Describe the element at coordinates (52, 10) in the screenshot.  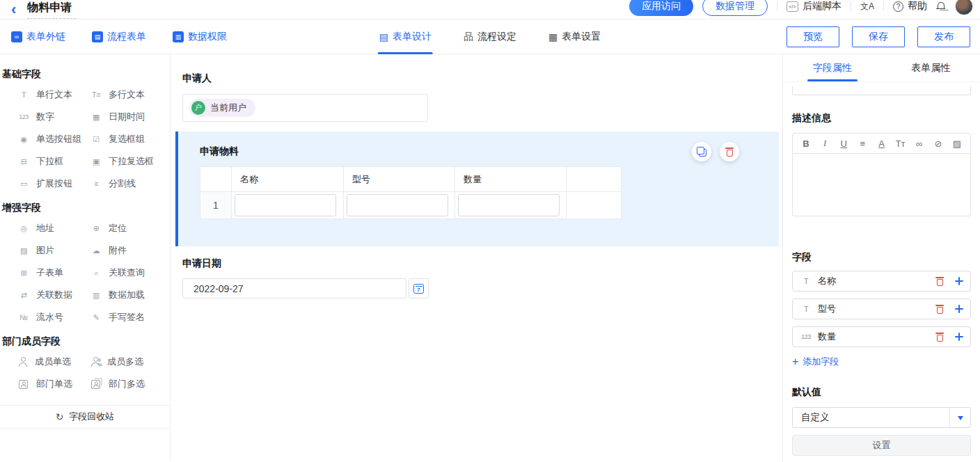
I see `page-title: 物料申请` at that location.